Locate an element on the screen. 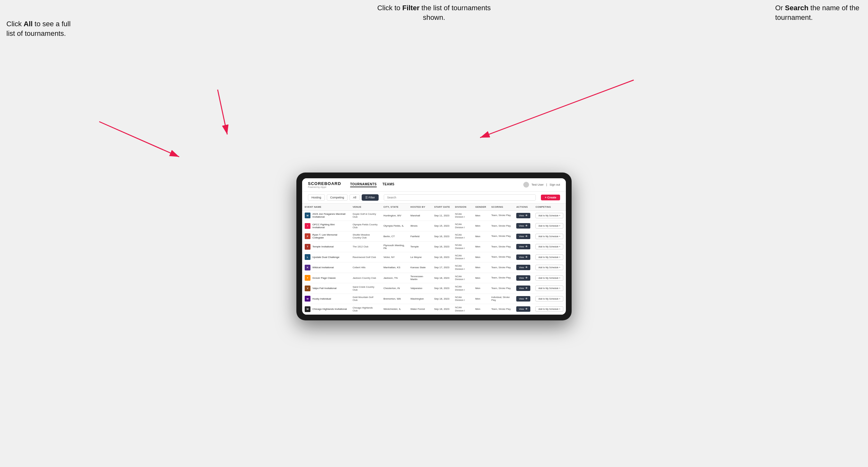  cell-scoring-9: Team, Stroke Play is located at coordinates (501, 309).